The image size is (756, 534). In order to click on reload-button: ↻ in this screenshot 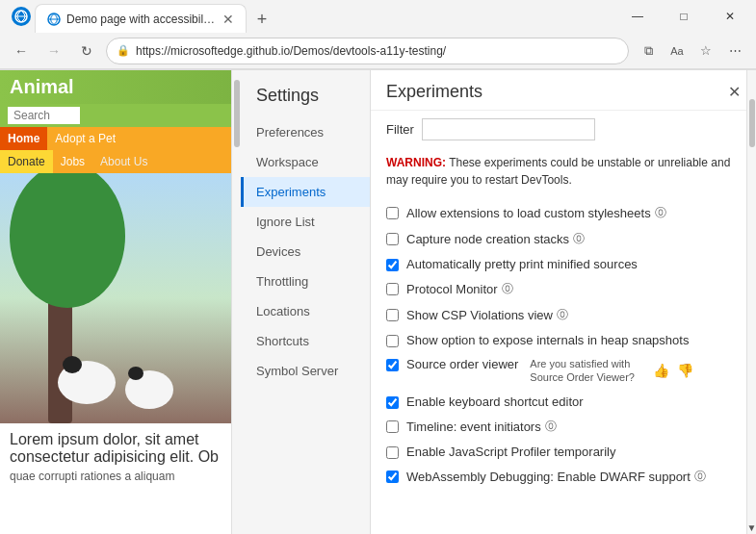, I will do `click(87, 51)`.